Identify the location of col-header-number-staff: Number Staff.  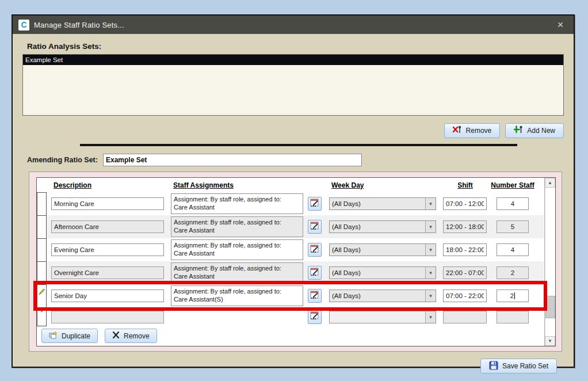
(513, 185).